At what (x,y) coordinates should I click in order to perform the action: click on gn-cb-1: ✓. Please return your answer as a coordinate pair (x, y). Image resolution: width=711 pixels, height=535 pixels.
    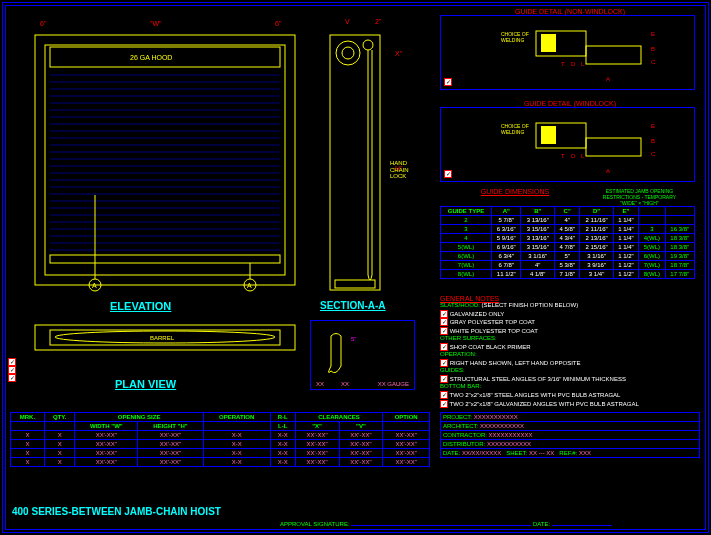
    Looking at the image, I should click on (444, 314).